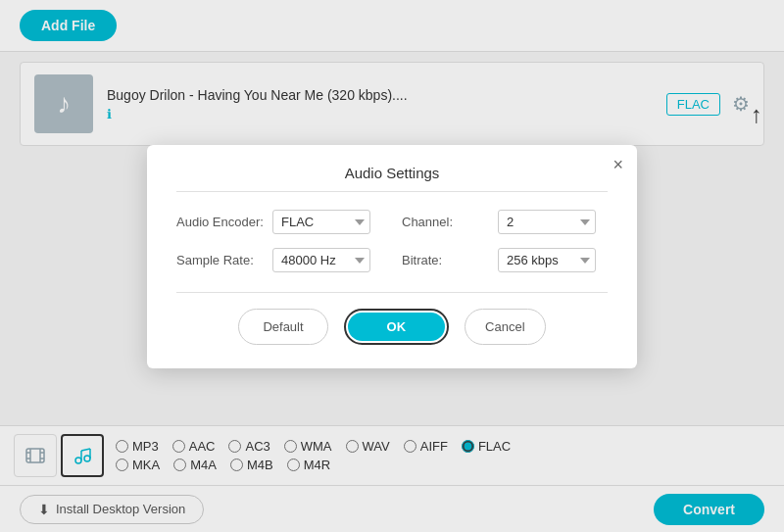  What do you see at coordinates (505, 221) in the screenshot?
I see `channel-row: Channel: 1 2 6` at bounding box center [505, 221].